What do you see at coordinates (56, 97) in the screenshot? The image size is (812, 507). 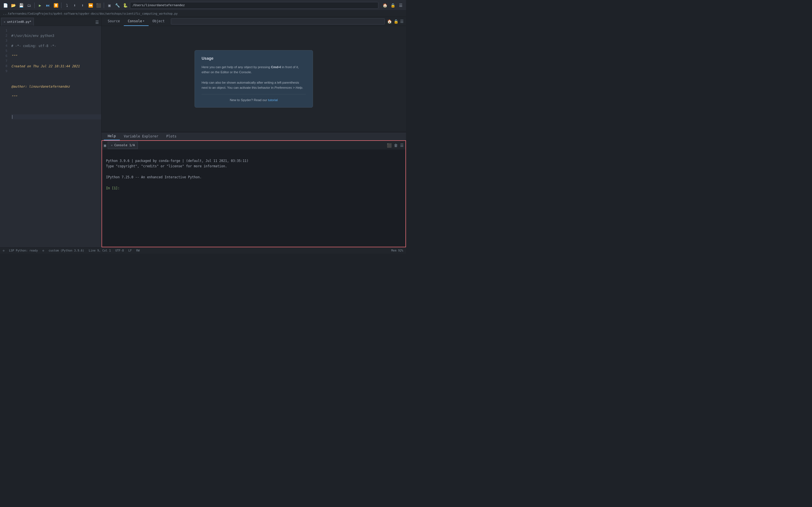 I see `code-line-7: """` at bounding box center [56, 97].